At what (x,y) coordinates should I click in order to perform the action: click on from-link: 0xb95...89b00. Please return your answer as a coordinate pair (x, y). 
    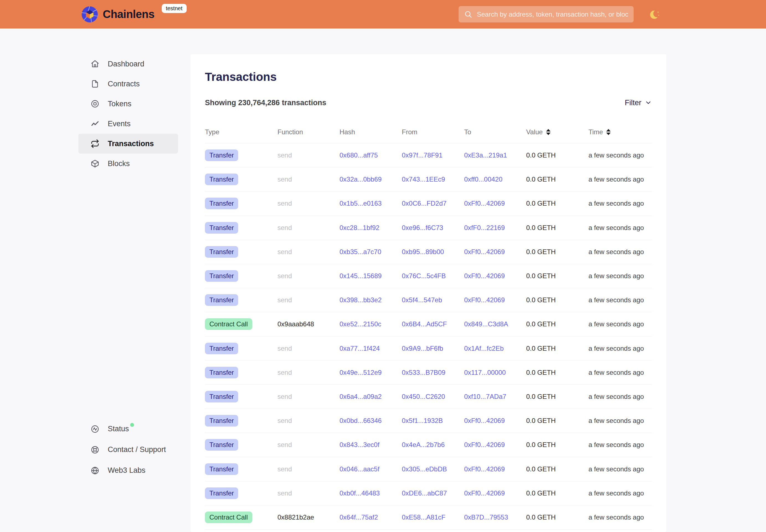
    Looking at the image, I should click on (423, 252).